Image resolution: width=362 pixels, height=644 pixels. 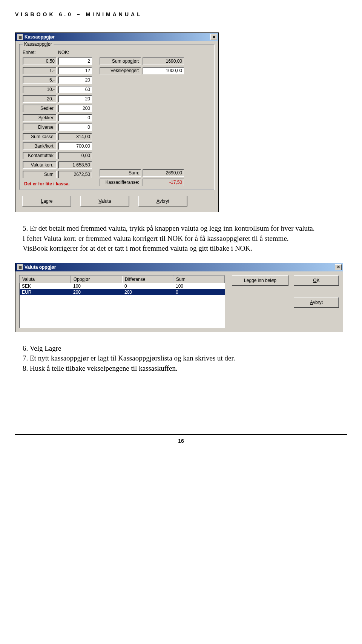 What do you see at coordinates (40, 156) in the screenshot?
I see `enhet-cell: Kontantuttak:` at bounding box center [40, 156].